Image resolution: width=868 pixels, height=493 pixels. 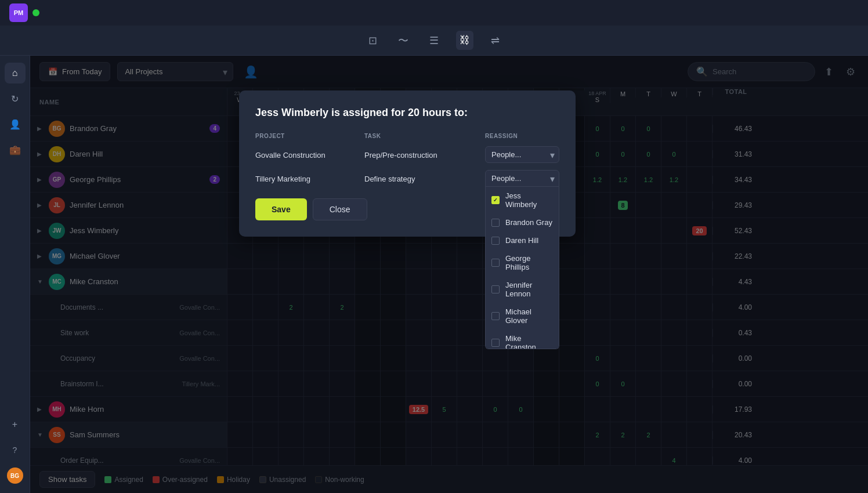 What do you see at coordinates (15, 99) in the screenshot?
I see `sidebar-icon-refresh: ↻` at bounding box center [15, 99].